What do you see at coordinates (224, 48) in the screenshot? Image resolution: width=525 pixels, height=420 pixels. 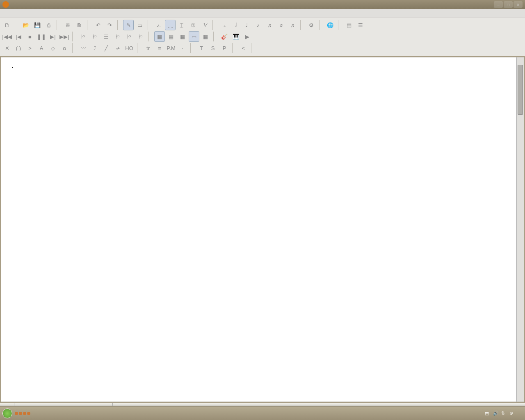 I see `popping-button: P` at bounding box center [224, 48].